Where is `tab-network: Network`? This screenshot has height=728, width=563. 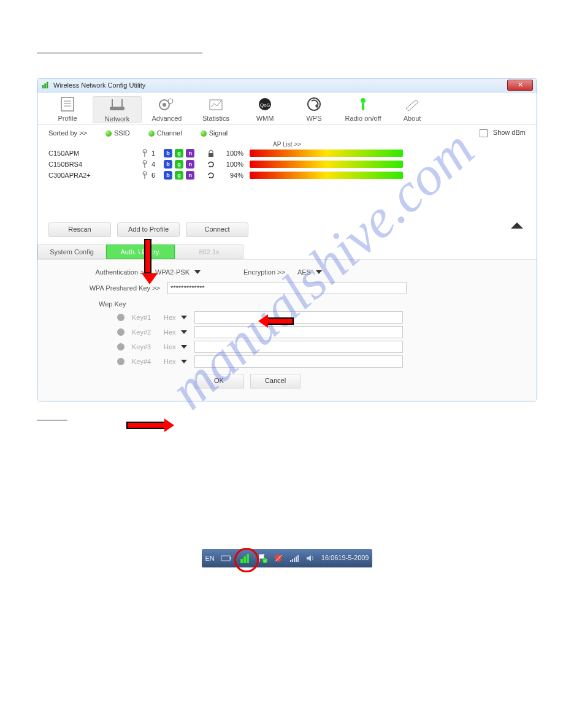 tab-network: Network is located at coordinates (117, 110).